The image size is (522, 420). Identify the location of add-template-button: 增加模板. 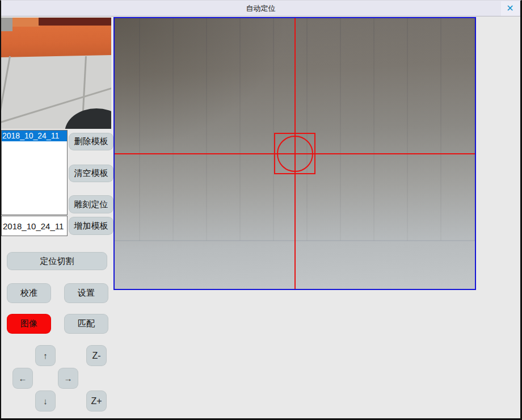
(91, 226).